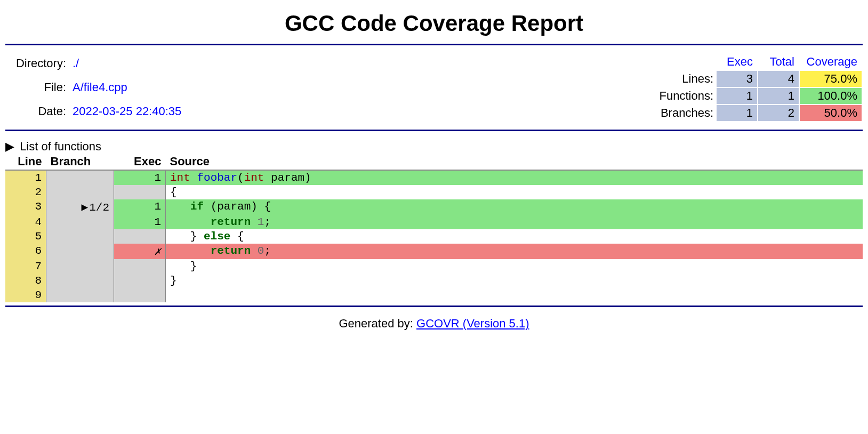  Describe the element at coordinates (515, 192) in the screenshot. I see `source-cell: {` at that location.